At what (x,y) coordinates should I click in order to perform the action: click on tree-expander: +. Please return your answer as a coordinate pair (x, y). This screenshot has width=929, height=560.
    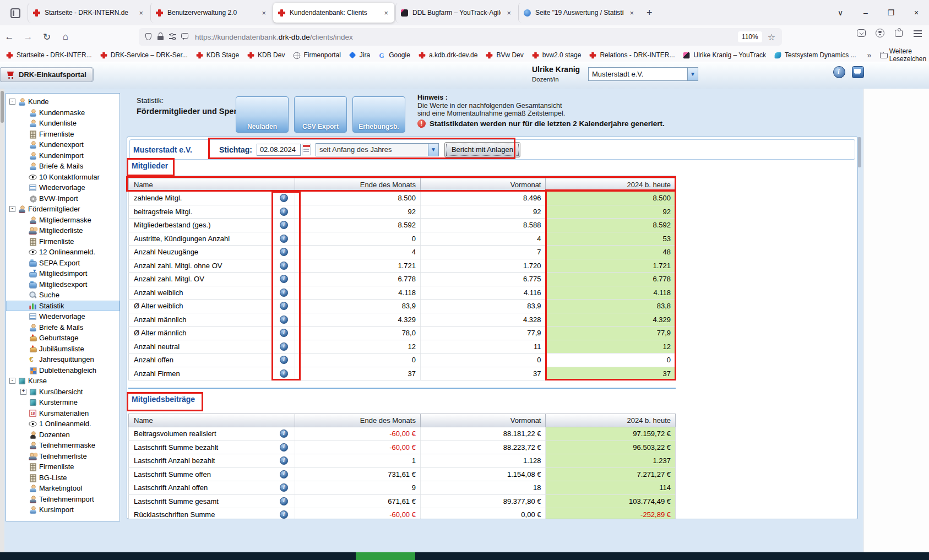
    Looking at the image, I should click on (23, 392).